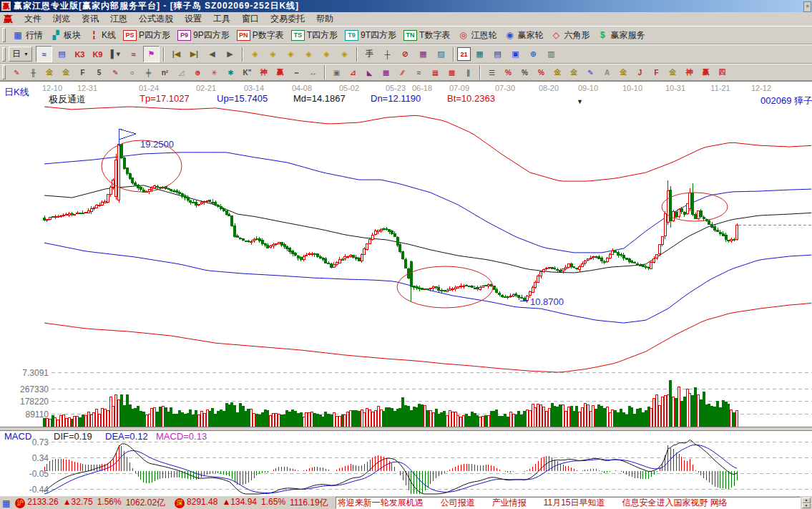  What do you see at coordinates (215, 73) in the screenshot?
I see `red-star-icon: ✳` at bounding box center [215, 73].